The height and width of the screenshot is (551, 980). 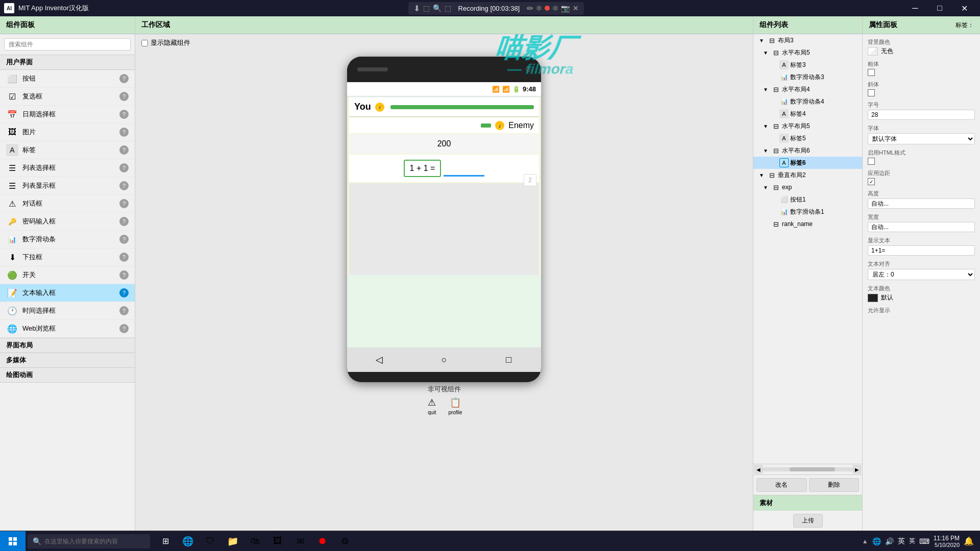 What do you see at coordinates (807, 89) in the screenshot?
I see `tree-item-hlay4: ▼ ⊟ 水平布局4` at bounding box center [807, 89].